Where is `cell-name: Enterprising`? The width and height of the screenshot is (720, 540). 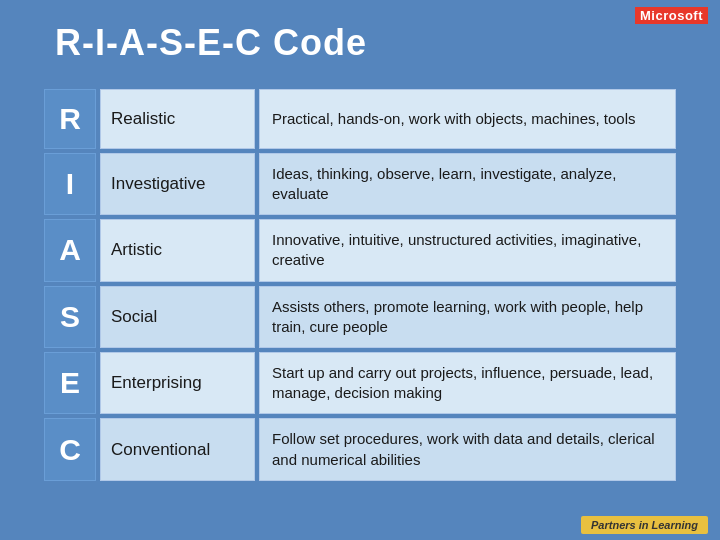 cell-name: Enterprising is located at coordinates (178, 383).